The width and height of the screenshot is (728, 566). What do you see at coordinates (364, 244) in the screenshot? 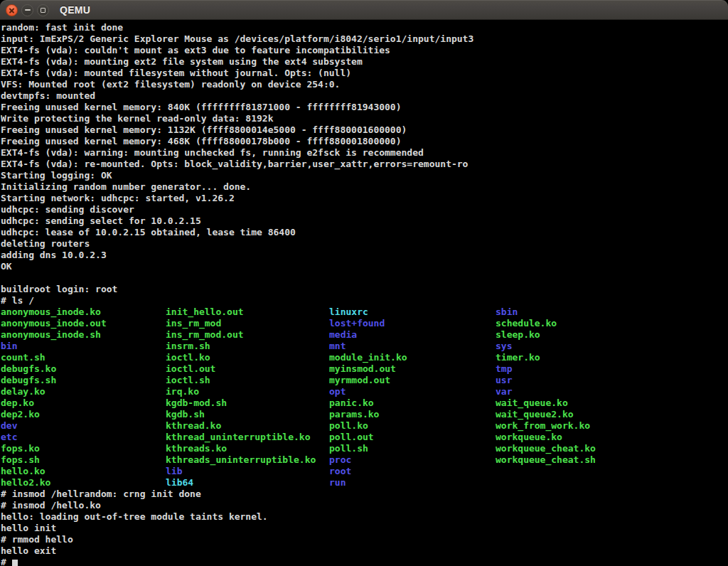
I see `terminal-line: deleting routers` at bounding box center [364, 244].